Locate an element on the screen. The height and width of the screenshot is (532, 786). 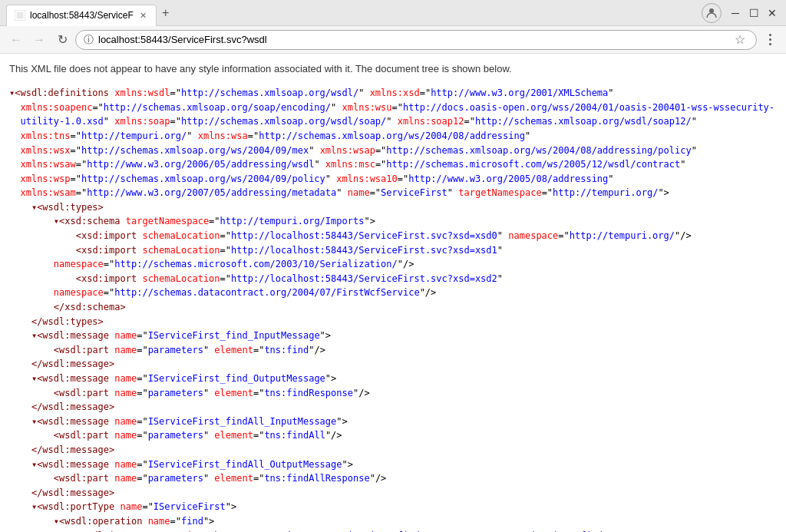
refresh-button: ↻ is located at coordinates (62, 40).